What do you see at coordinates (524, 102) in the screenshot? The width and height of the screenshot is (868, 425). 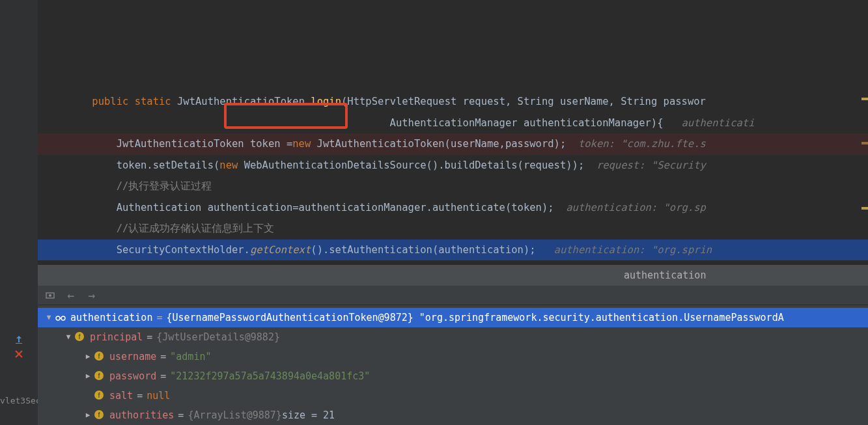 I see `code-token: (HttpServletRequest request, String user…` at bounding box center [524, 102].